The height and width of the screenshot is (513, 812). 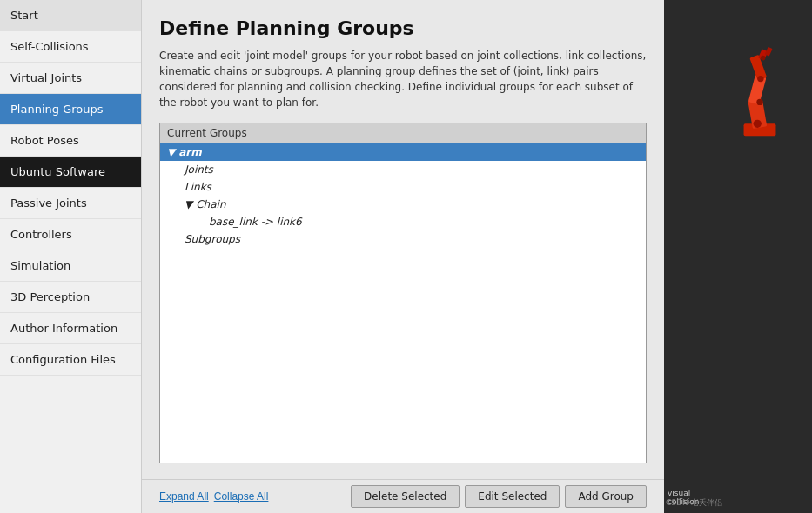 What do you see at coordinates (190, 152) in the screenshot?
I see `tree-item-label: arm` at bounding box center [190, 152].